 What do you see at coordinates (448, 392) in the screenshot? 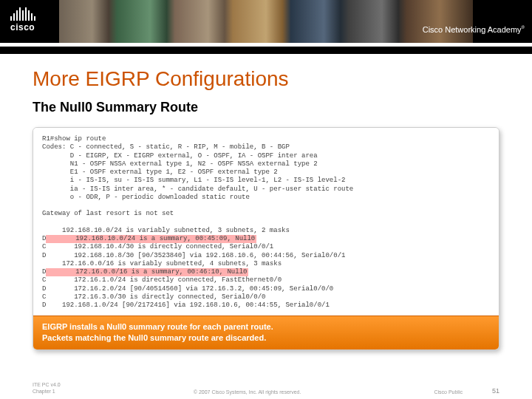
I see `footer-classification: Cisco Public` at bounding box center [448, 392].